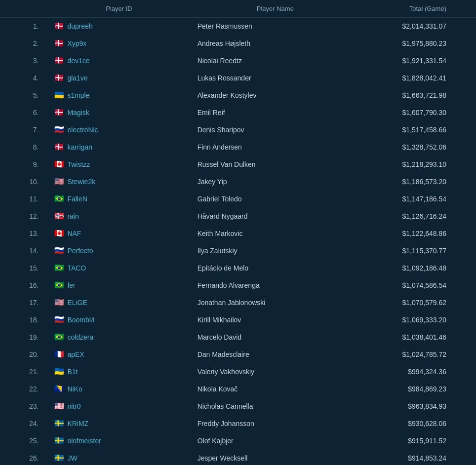 This screenshot has height=465, width=476. What do you see at coordinates (119, 338) in the screenshot?
I see `player-id-cell: 🇧🇷coldzera` at bounding box center [119, 338].